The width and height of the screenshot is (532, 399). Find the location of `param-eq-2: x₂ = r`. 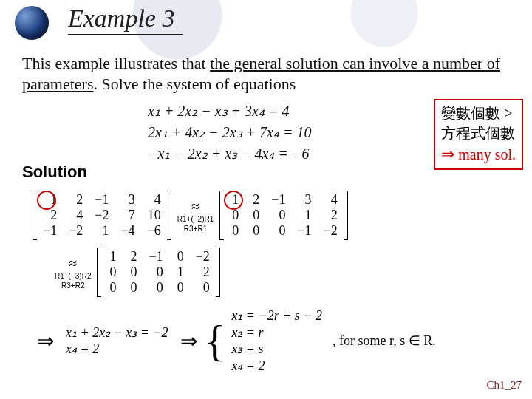

param-eq-2: x₂ = r is located at coordinates (276, 332).